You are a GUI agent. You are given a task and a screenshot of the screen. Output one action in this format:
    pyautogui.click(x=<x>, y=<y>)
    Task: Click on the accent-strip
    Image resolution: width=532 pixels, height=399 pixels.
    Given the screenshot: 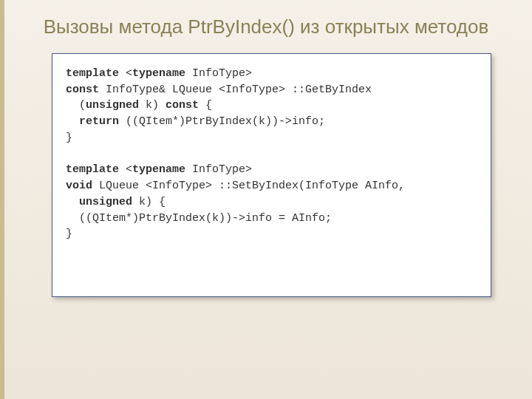 What is the action you would take?
    pyautogui.click(x=2, y=200)
    